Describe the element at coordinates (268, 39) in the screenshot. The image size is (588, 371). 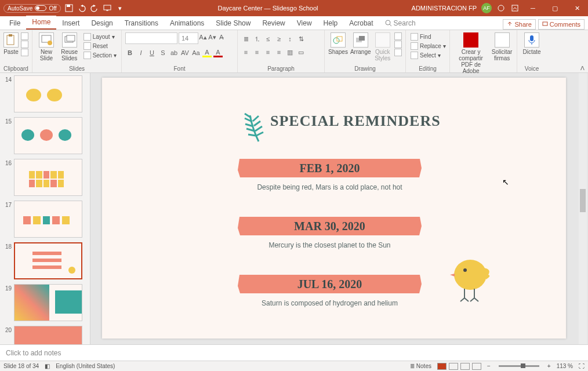
I see `indent-dec-icon: ≤` at that location.